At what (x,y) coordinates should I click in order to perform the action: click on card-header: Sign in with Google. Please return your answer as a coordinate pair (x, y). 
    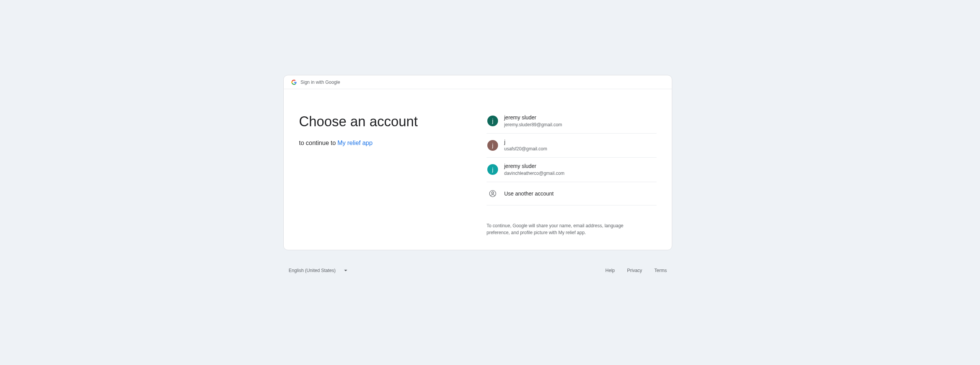
    Looking at the image, I should click on (478, 82).